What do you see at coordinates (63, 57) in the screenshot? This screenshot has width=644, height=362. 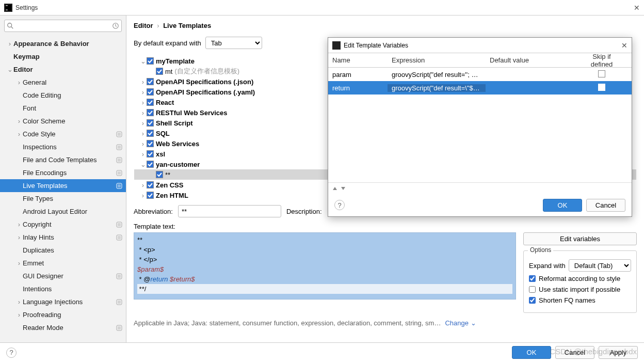 I see `sidebar-item-keymap: Keymap` at bounding box center [63, 57].